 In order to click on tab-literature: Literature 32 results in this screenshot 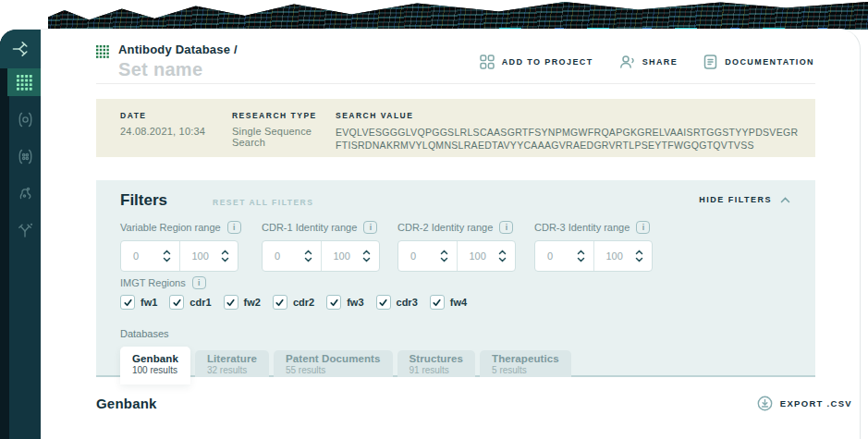, I will do `click(232, 364)`.